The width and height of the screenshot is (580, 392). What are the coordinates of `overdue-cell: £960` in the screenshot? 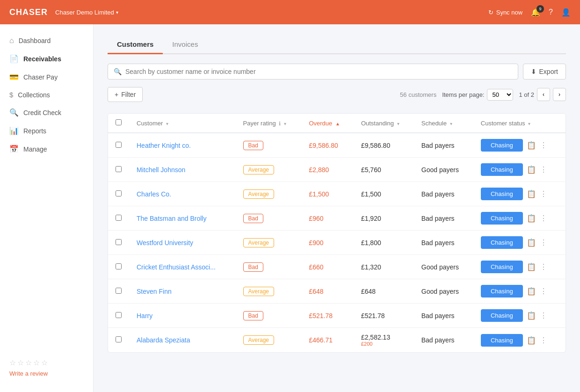 It's located at (327, 218).